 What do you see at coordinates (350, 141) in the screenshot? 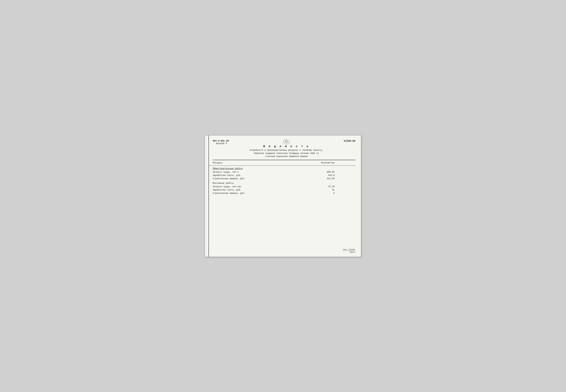
I see `drawing-number: 21200-05` at bounding box center [350, 141].